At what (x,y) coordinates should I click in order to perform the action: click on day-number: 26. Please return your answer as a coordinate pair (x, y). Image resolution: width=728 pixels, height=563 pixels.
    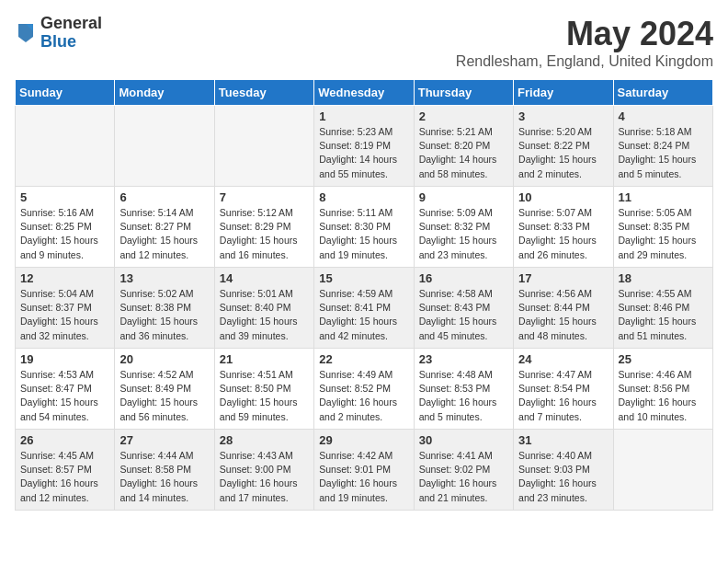
    Looking at the image, I should click on (64, 440).